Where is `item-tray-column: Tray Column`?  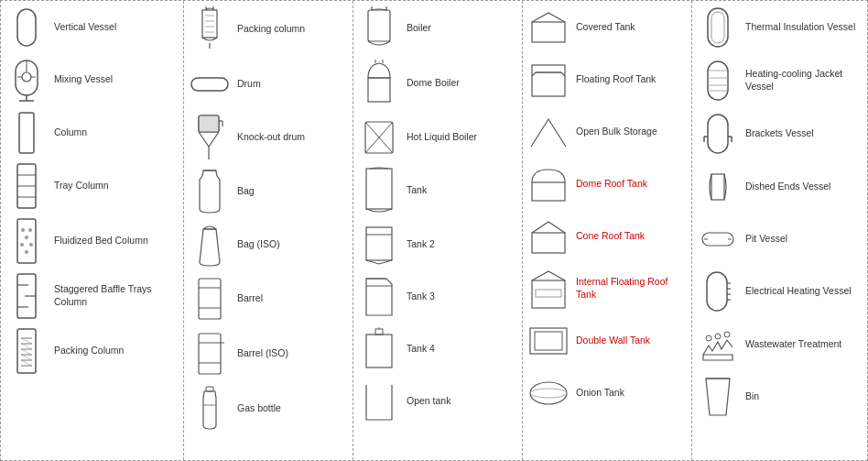 item-tray-column: Tray Column is located at coordinates (92, 186).